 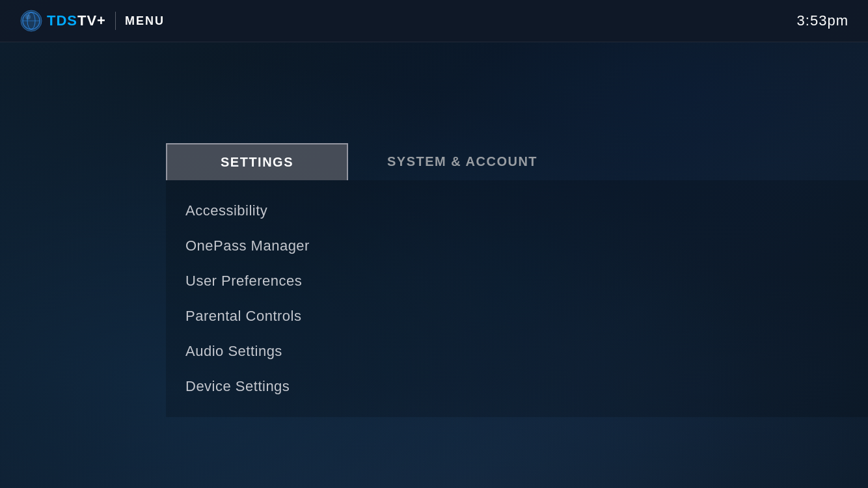 I want to click on tab-settings: SETTINGS, so click(x=257, y=161).